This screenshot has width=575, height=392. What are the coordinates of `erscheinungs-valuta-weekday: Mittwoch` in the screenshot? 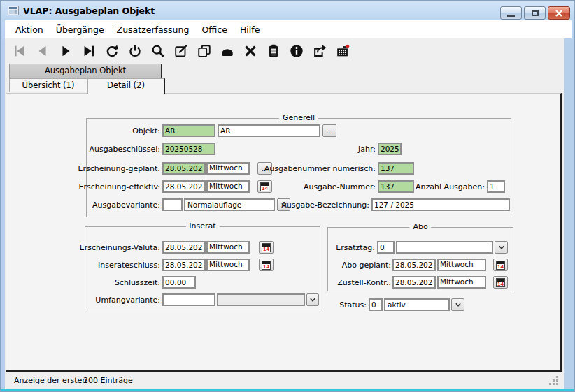 It's located at (228, 247).